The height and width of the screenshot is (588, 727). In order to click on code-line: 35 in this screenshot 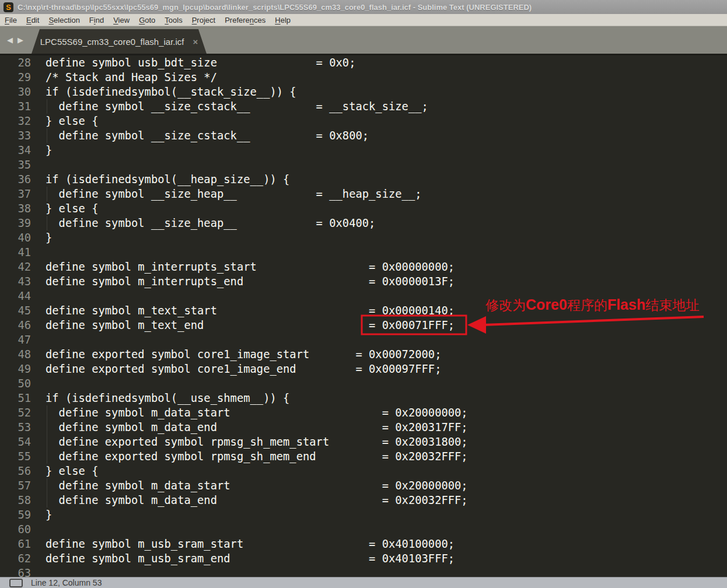, I will do `click(364, 164)`.